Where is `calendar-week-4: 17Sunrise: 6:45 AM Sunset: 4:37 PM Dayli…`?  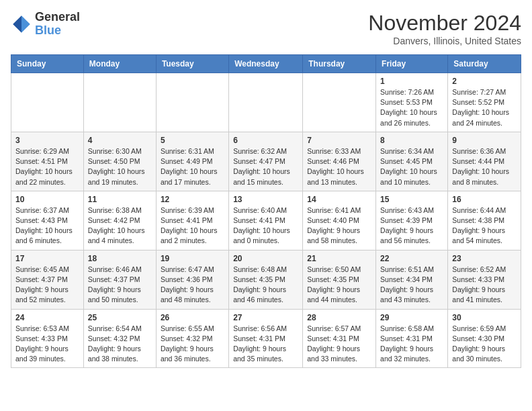
calendar-week-4: 17Sunrise: 6:45 AM Sunset: 4:37 PM Dayli… is located at coordinates (266, 279).